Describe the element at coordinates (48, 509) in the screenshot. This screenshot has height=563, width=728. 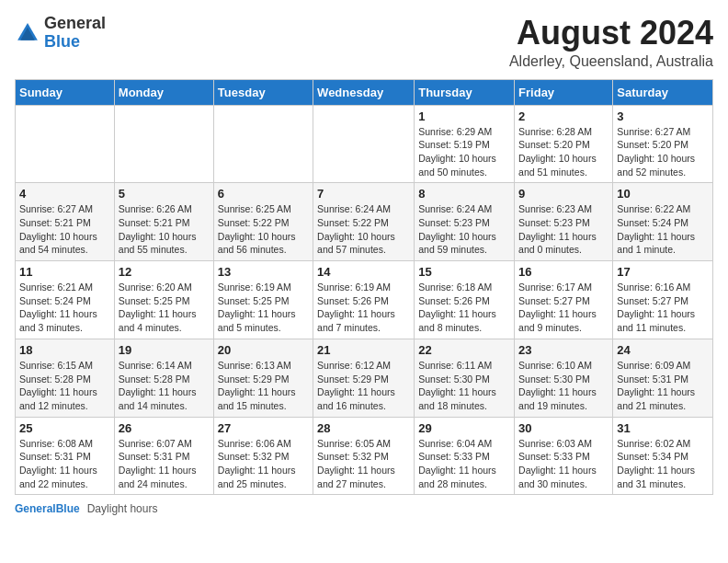
I see `footer-logo: GeneralBlue` at that location.